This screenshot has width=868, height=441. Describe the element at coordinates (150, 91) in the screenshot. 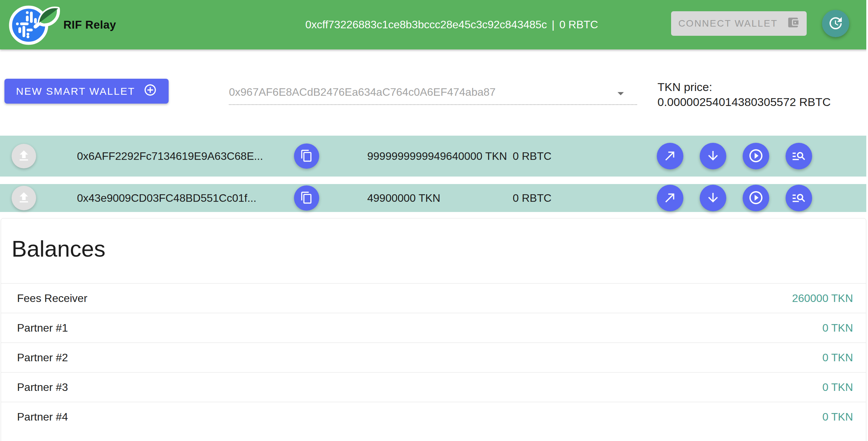

I see `plus-circle-icon` at that location.